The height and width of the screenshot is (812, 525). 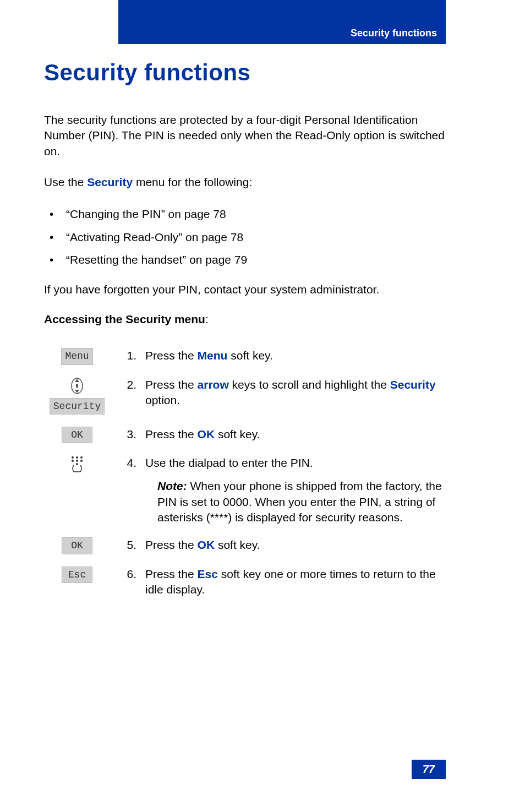 What do you see at coordinates (110, 182) in the screenshot?
I see `security-keyword: Security` at bounding box center [110, 182].